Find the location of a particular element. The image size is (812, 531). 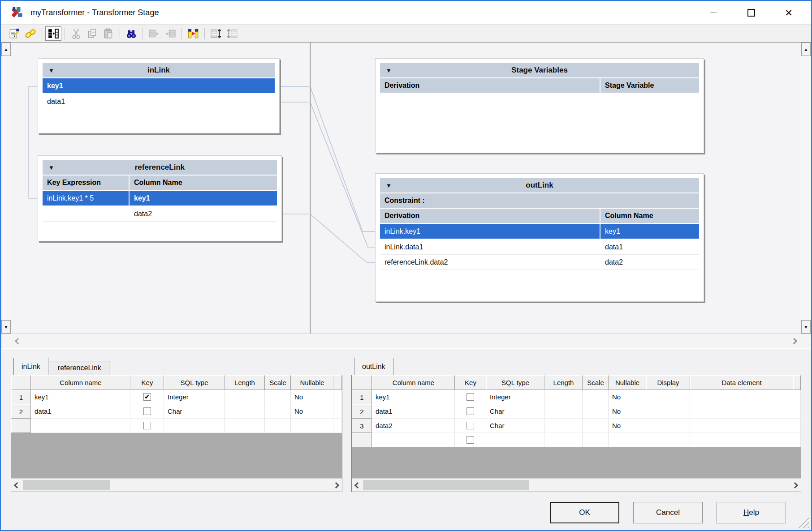

inlink-table-header: ▼ inLink is located at coordinates (159, 71).